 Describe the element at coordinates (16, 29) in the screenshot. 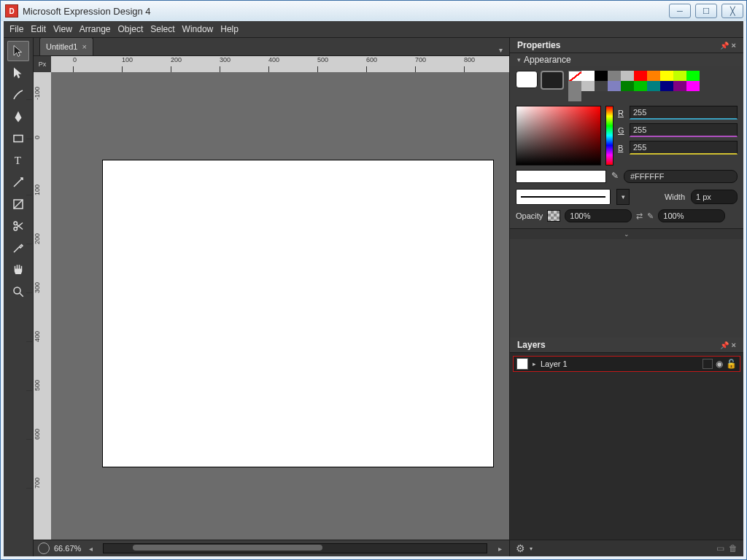

I see `menu-file: File` at that location.